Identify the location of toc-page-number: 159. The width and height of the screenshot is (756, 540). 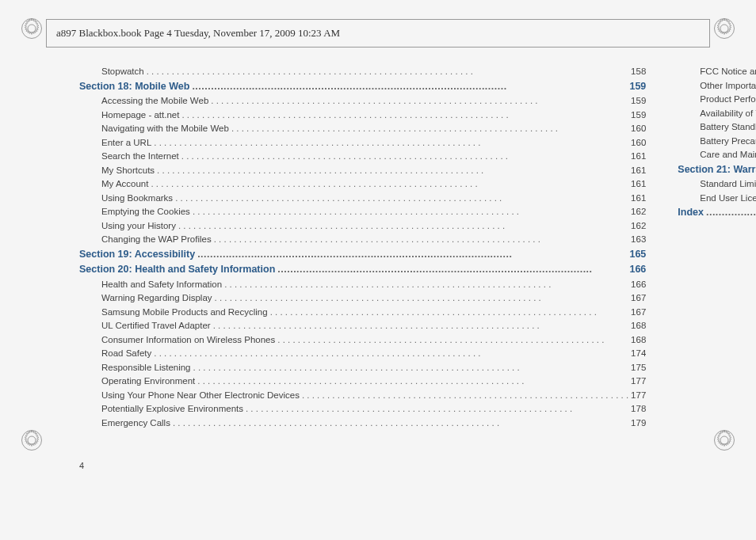
(639, 115).